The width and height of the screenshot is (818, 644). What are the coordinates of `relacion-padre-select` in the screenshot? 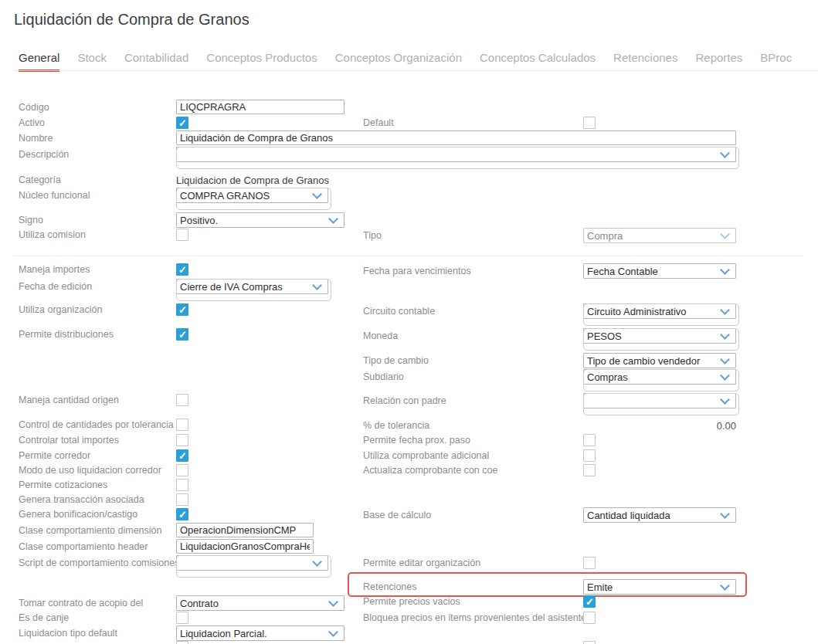 It's located at (660, 401).